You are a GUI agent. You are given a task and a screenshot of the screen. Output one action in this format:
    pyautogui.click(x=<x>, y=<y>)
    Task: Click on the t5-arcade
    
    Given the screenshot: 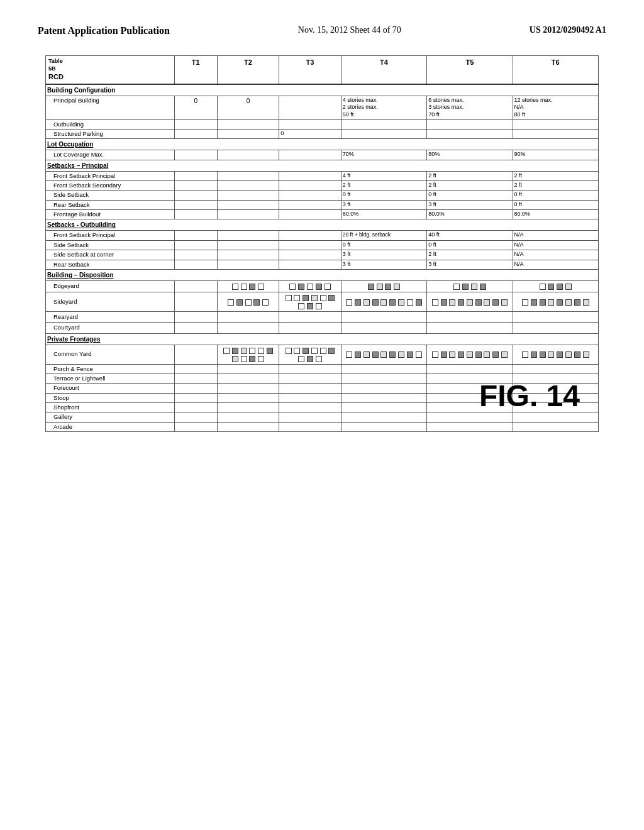 What is the action you would take?
    pyautogui.click(x=470, y=426)
    